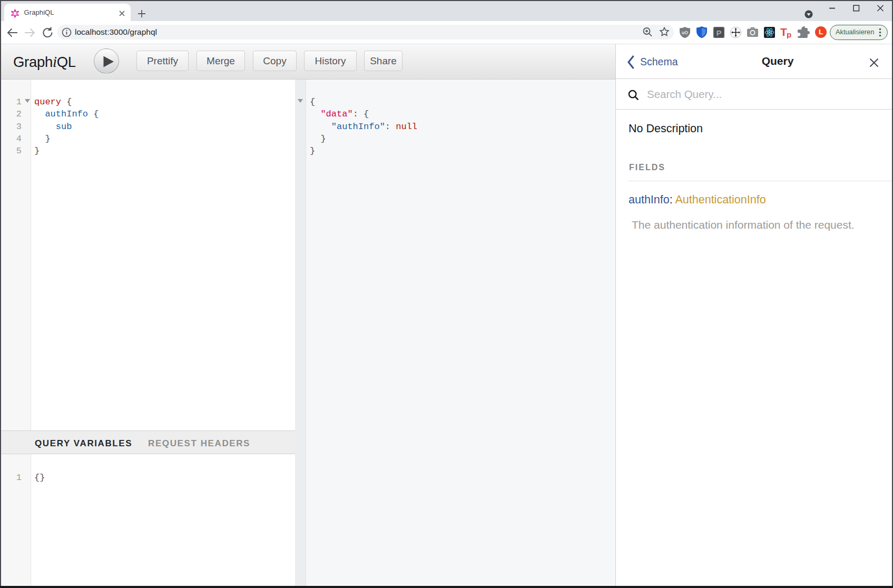 The height and width of the screenshot is (588, 893). Describe the element at coordinates (789, 35) in the screenshot. I see `svg-text: p` at that location.